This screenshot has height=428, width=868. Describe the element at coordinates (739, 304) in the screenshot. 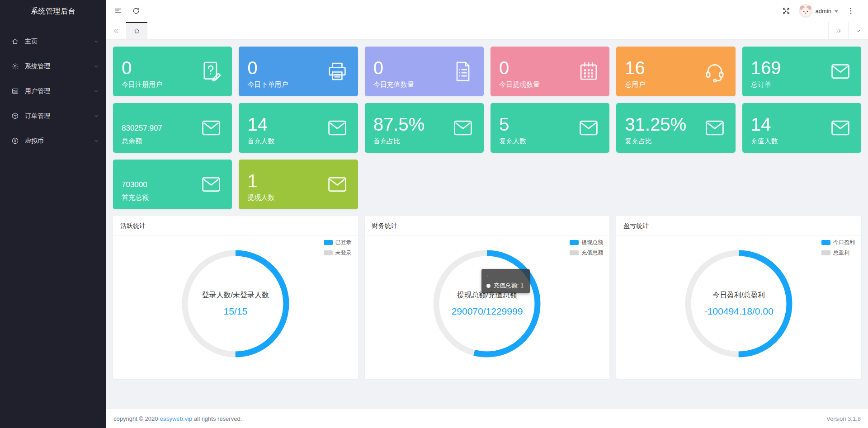

I see `donut-center-text: 今日盈利/总盈利 -100494.18/0.00` at that location.